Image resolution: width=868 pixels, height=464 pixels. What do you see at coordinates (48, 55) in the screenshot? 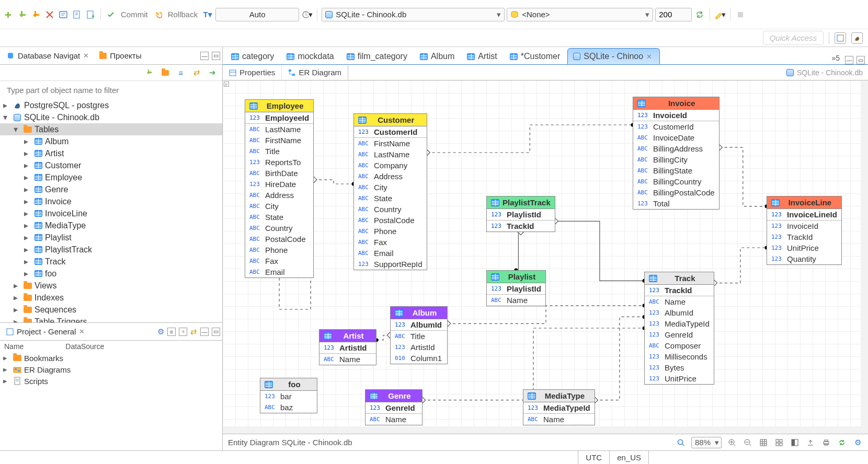
I see `navigator-tab: Database Navigat ✕` at bounding box center [48, 55].